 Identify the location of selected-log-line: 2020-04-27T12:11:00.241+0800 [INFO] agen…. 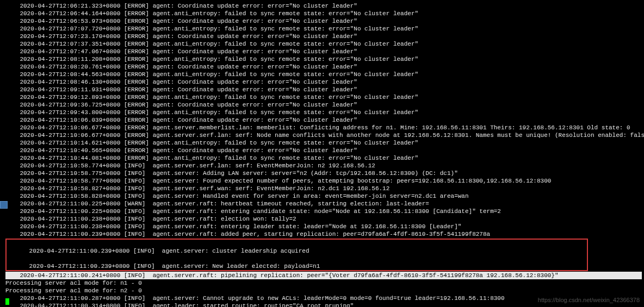
(324, 275).